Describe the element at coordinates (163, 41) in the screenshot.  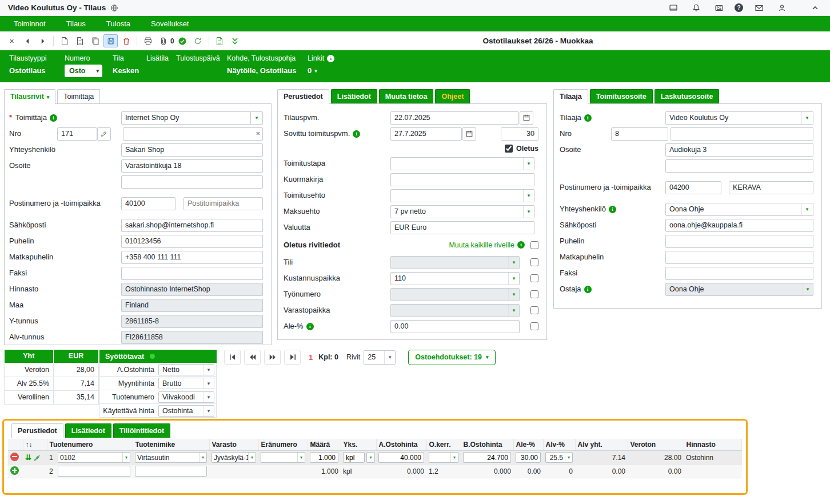
I see `attachments-paperclip-icon` at that location.